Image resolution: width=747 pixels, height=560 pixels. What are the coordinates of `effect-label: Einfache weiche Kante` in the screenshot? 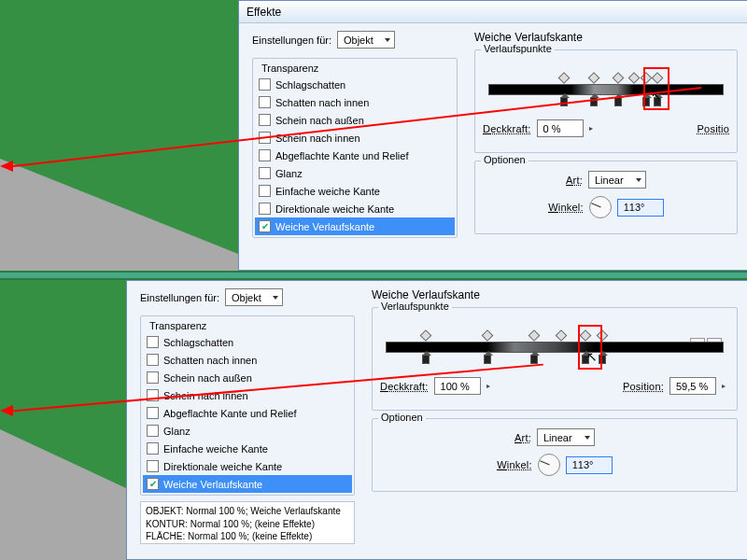 It's located at (328, 191).